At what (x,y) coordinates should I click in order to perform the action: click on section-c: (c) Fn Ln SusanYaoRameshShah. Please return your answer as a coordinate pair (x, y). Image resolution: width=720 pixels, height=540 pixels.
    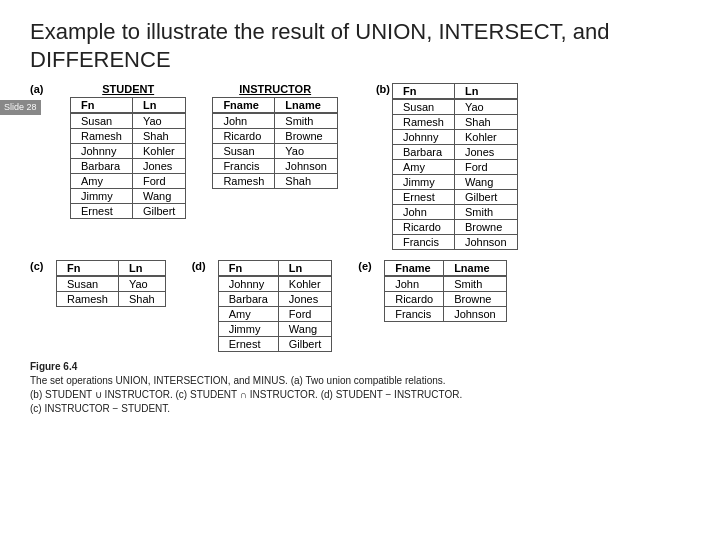
    Looking at the image, I should click on (102, 284).